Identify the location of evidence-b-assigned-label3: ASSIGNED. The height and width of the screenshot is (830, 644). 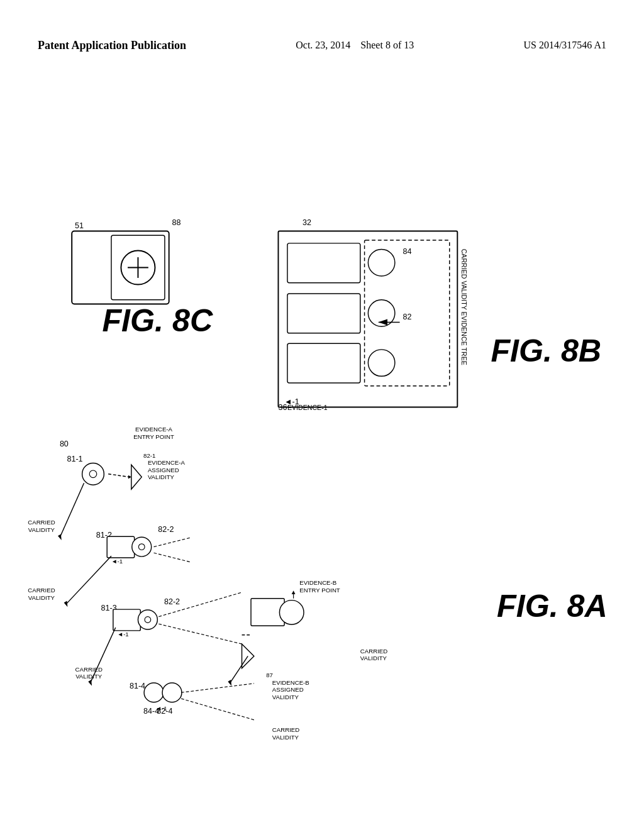
(288, 689).